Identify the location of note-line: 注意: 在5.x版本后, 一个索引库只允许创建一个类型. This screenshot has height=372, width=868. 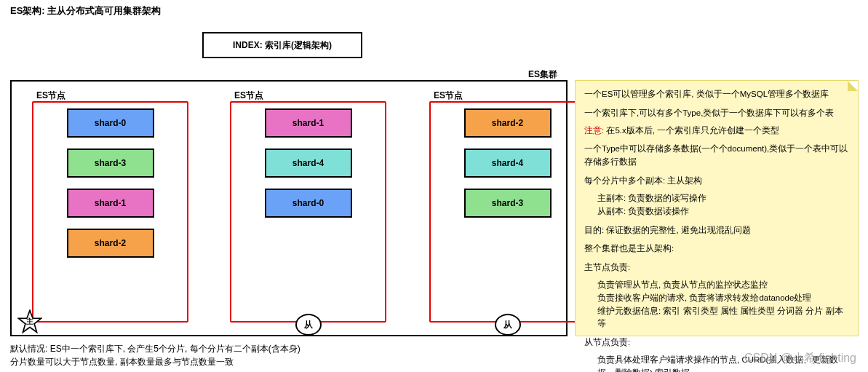
(717, 131).